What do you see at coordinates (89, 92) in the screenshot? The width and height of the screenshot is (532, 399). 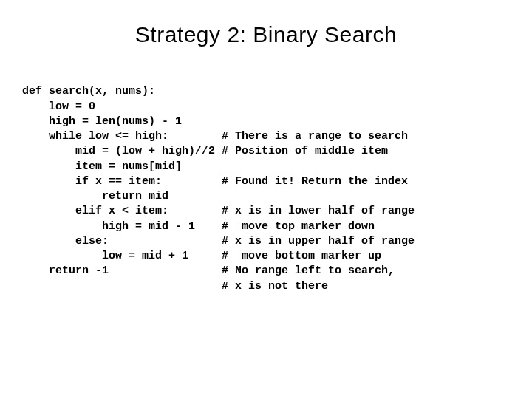 I see `code-line: def search(x, nums):` at bounding box center [89, 92].